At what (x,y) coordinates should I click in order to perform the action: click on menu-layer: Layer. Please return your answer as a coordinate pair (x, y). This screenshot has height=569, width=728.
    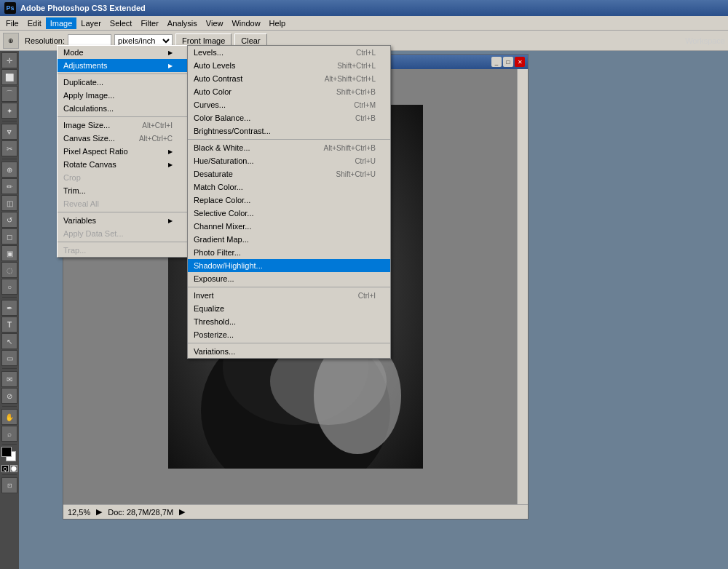
    Looking at the image, I should click on (91, 23).